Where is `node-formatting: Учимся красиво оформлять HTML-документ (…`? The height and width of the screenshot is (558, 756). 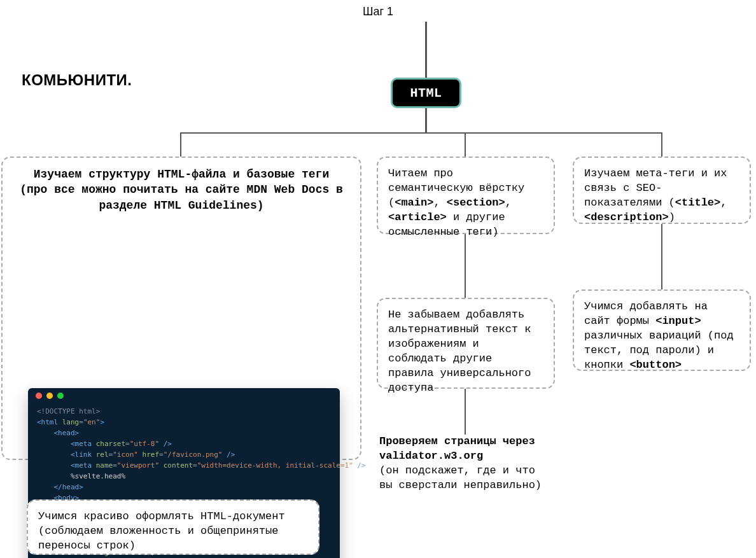 node-formatting: Учимся красиво оформлять HTML-документ (… is located at coordinates (173, 527).